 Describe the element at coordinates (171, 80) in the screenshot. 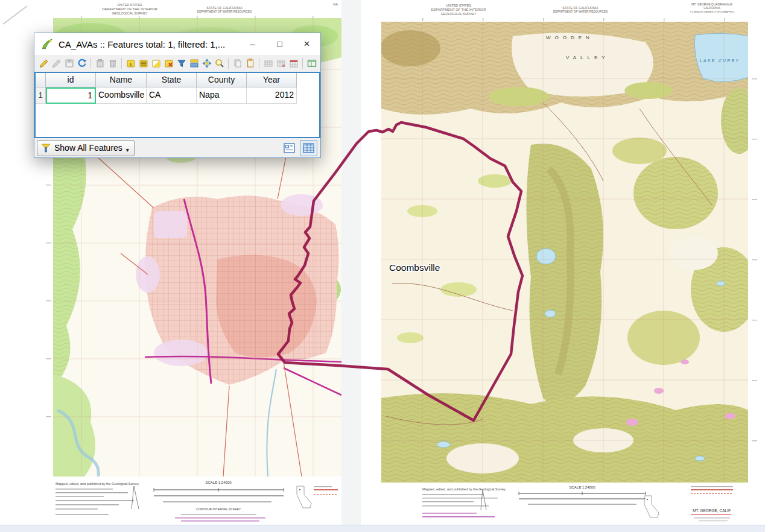

I see `column-header-state: State` at that location.